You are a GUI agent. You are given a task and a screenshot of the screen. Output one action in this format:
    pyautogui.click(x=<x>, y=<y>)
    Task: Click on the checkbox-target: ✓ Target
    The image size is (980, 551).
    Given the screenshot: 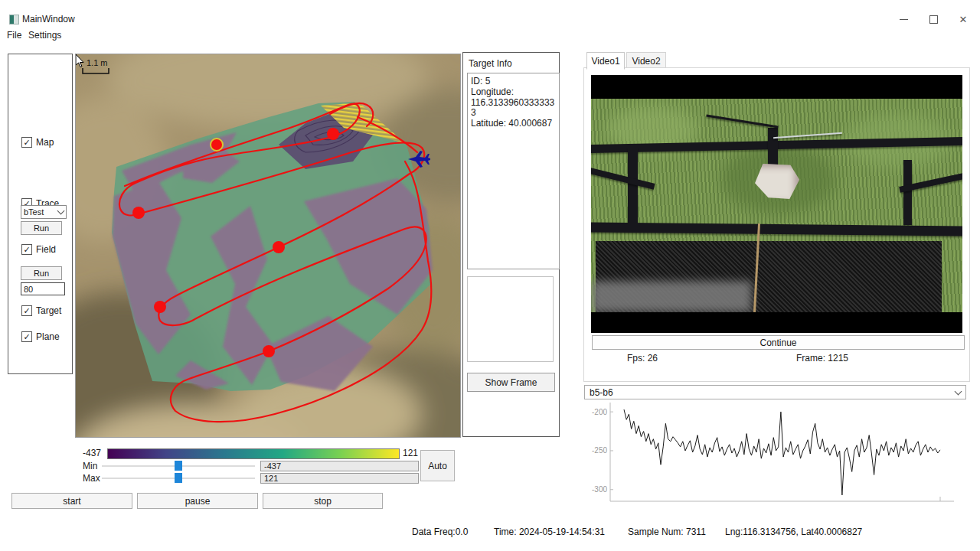 What is the action you would take?
    pyautogui.click(x=41, y=311)
    